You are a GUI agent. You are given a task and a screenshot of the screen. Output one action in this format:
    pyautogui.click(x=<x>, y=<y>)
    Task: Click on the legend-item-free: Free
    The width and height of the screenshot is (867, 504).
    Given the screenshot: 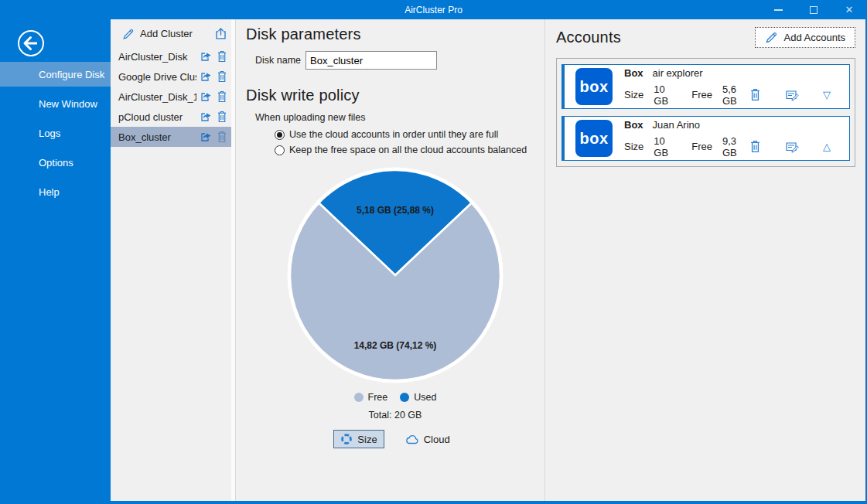 What is the action you would take?
    pyautogui.click(x=371, y=397)
    